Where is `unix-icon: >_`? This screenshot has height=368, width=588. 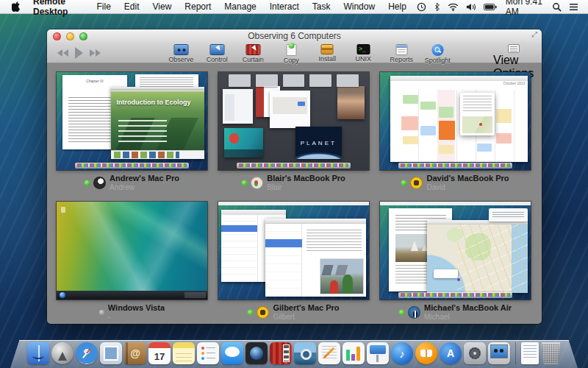 unix-icon: >_ is located at coordinates (363, 49).